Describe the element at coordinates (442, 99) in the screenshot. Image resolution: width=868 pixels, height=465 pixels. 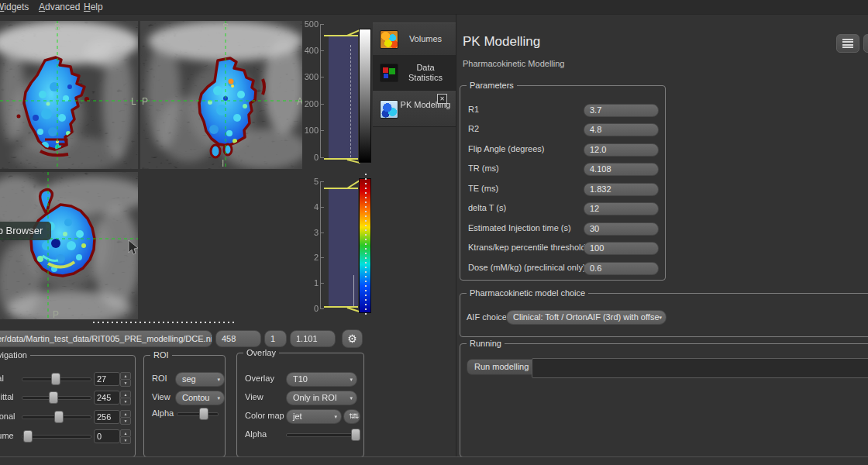
I see `close-icon: ✕` at that location.